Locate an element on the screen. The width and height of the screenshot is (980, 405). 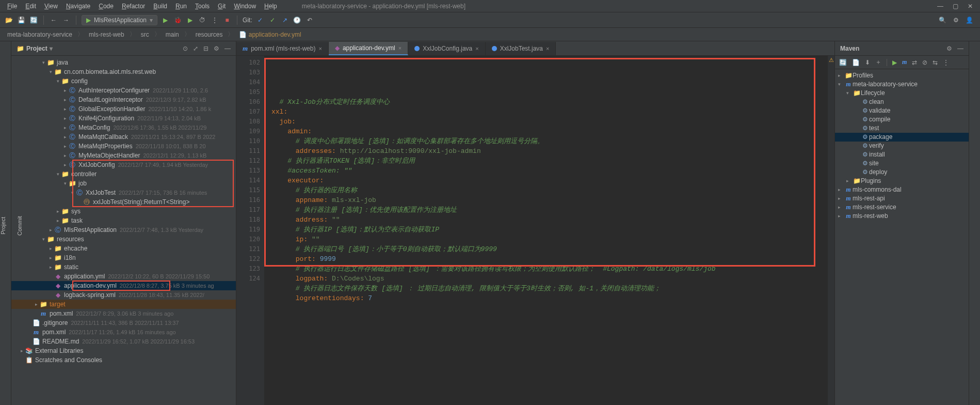
forward-icon: → is located at coordinates (66, 20).